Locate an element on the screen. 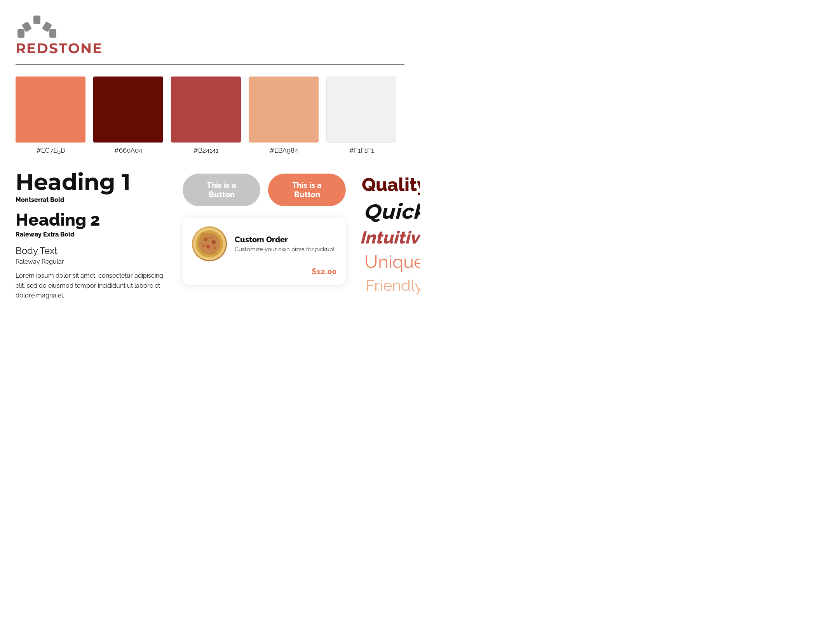  brand-word-intuitive: Intuitive is located at coordinates (389, 238).